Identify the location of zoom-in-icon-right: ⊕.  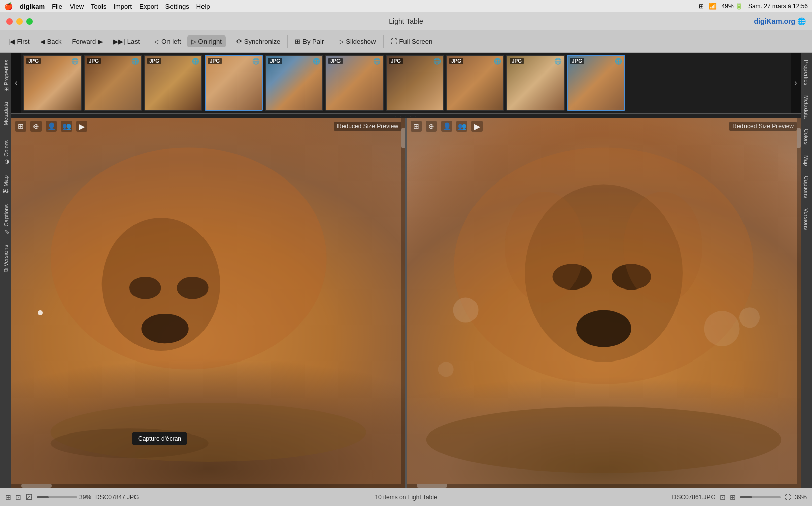
(431, 126).